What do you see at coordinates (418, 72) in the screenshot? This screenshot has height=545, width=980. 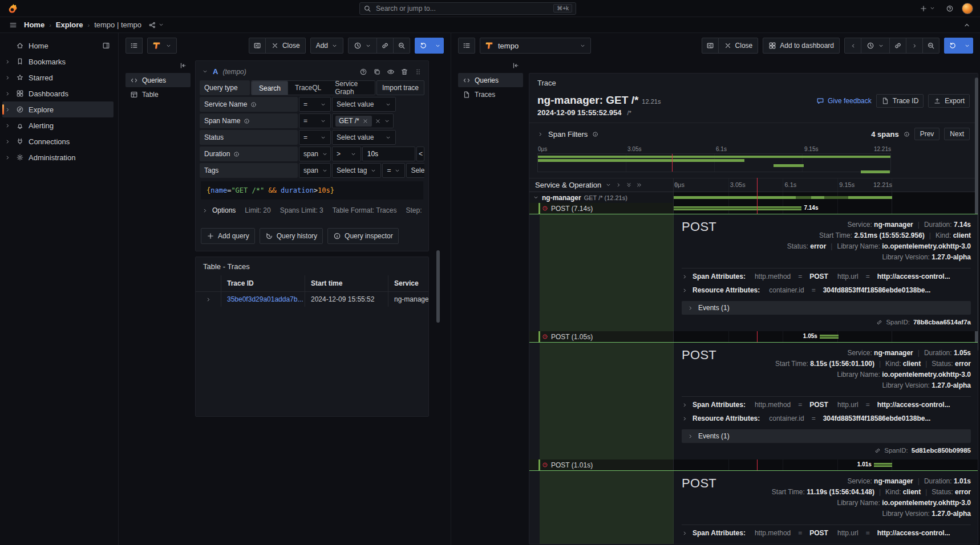 I see `drag-query-icon` at bounding box center [418, 72].